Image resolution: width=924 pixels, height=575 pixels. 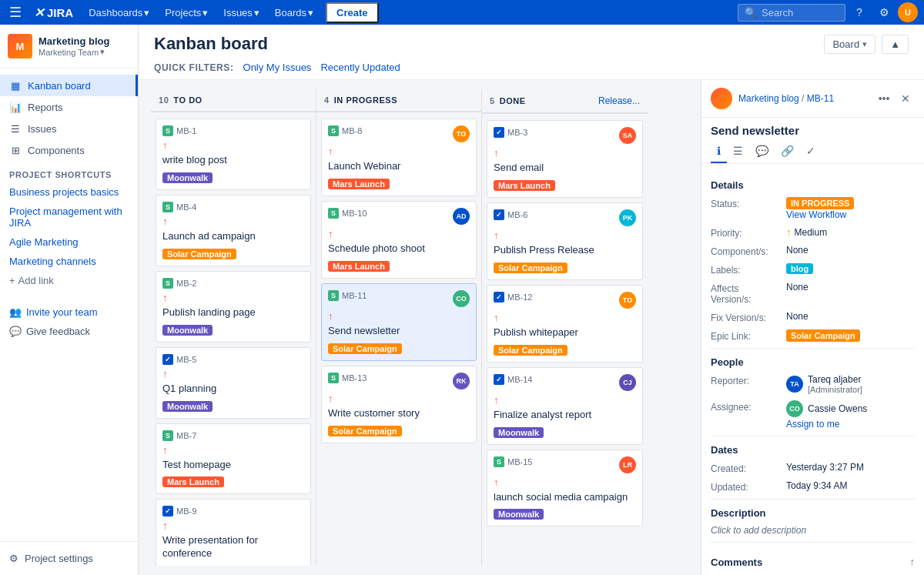 I want to click on card-mb14: ✓ MB-14 CJ ↑ Finalize analyst report Moo…, so click(x=565, y=406).